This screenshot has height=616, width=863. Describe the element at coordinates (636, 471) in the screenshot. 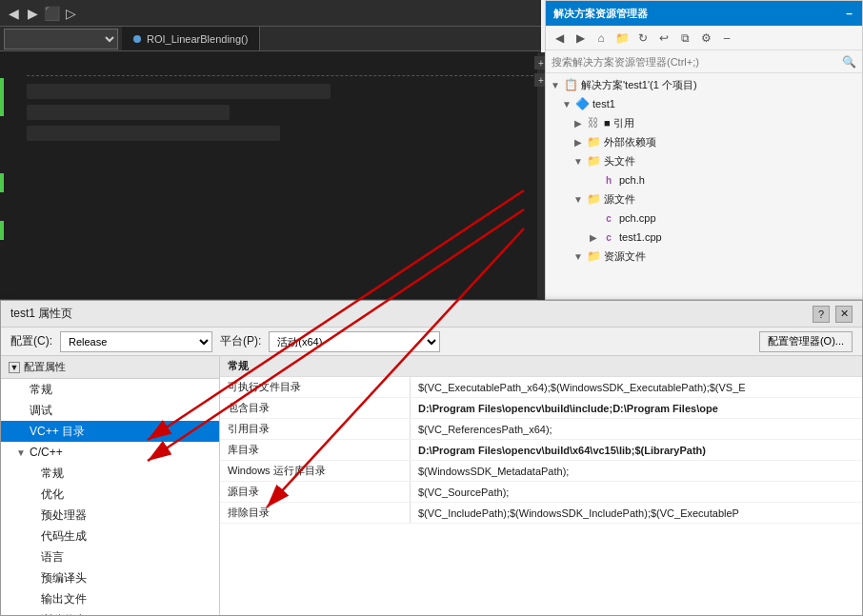

I see `prop-value-winrt: $(WindowsSDK_MetadataPath);` at that location.